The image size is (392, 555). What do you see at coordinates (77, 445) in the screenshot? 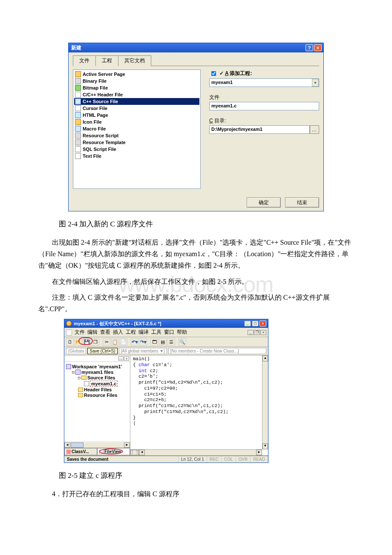
I see `scroll-thumb` at bounding box center [77, 445].